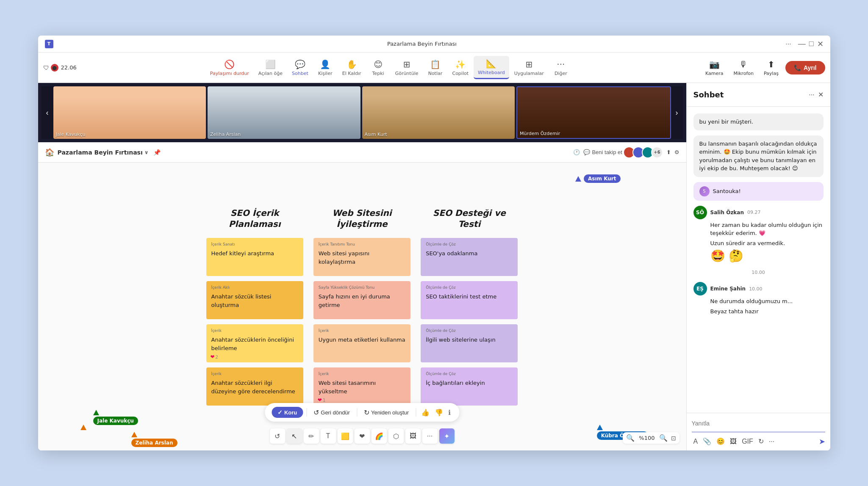 This screenshot has height=486, width=868. I want to click on sticky-note-1-2: İçerik Aklı Anahtar sözcük listesi oluşt…, so click(255, 300).